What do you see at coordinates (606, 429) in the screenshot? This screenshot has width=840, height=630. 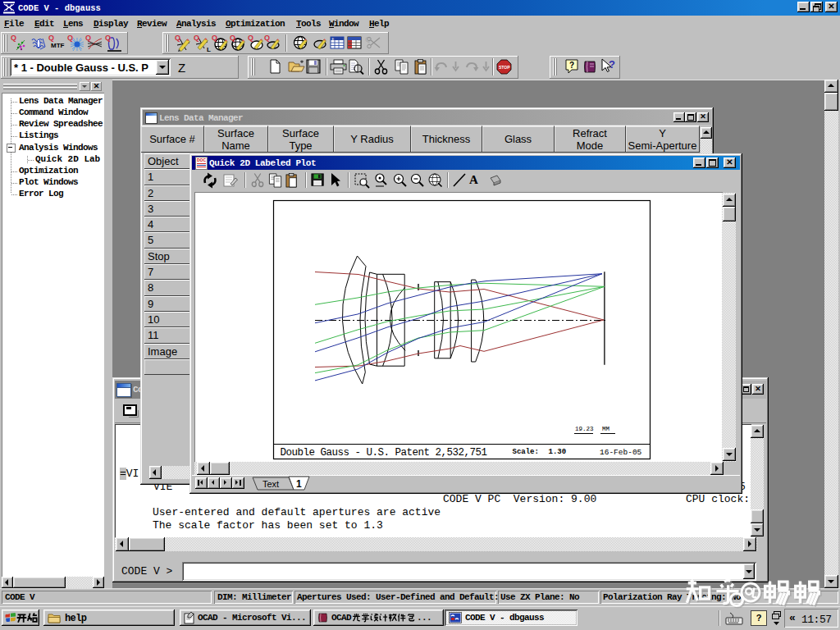 I see `svg-text: MM` at bounding box center [606, 429].